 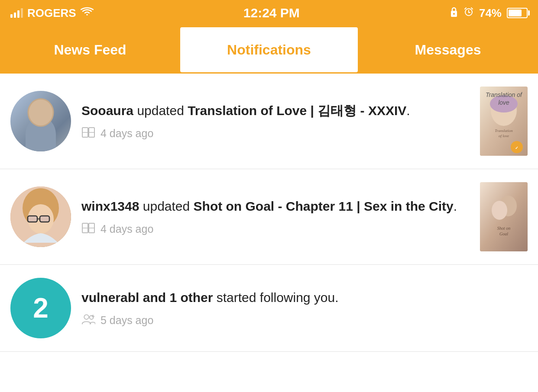 What do you see at coordinates (455, 206) in the screenshot?
I see `period-2: .` at bounding box center [455, 206].